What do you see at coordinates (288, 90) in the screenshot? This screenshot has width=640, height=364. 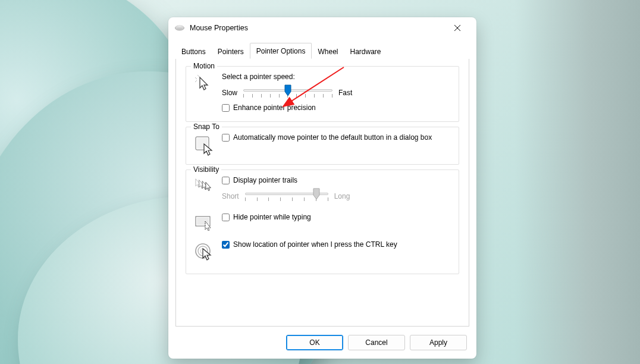 I see `speed-slider-thumb` at bounding box center [288, 90].